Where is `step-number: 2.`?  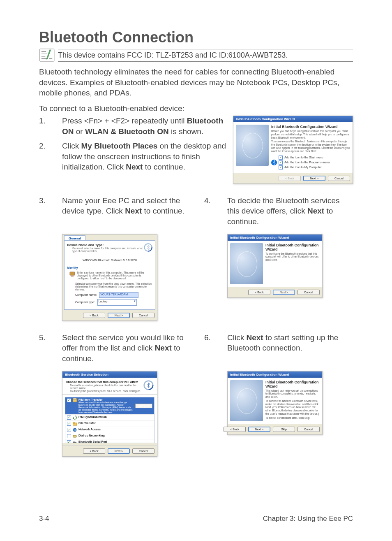 step-number: 2. is located at coordinates (51, 156).